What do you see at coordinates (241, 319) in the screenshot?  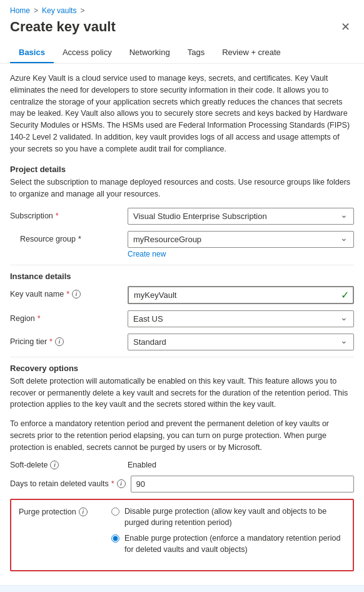 I see `region-select-wrapper: East US` at bounding box center [241, 319].